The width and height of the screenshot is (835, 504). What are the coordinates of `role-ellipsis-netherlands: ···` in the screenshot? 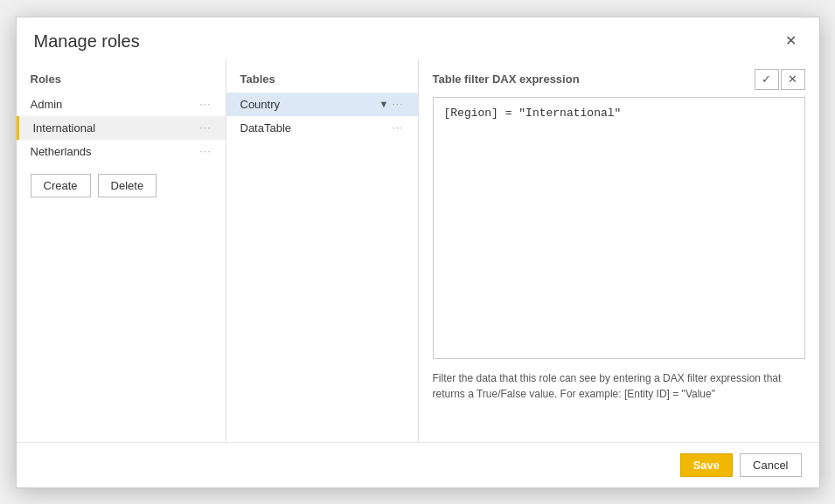 It's located at (205, 151).